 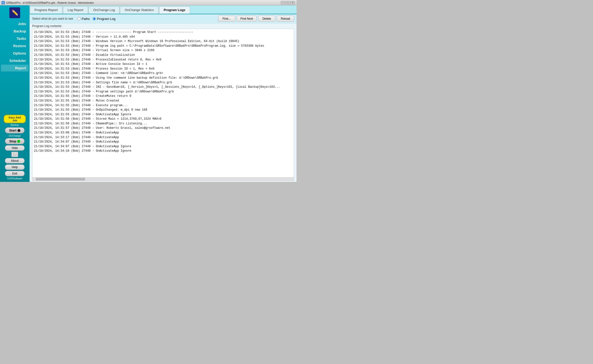 I want to click on monitor-icon, so click(x=15, y=154).